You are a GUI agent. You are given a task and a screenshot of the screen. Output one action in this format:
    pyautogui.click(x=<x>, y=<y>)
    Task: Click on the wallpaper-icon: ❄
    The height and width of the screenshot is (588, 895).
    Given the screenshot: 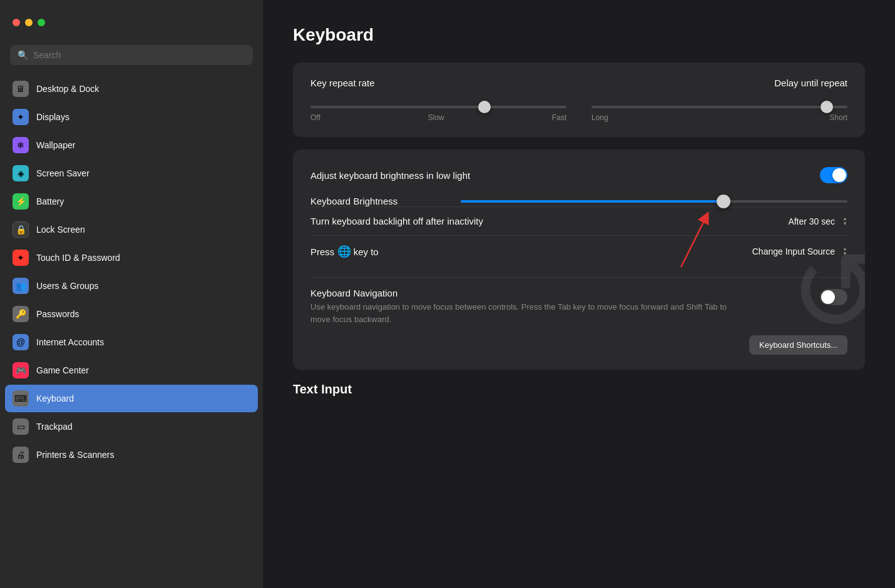 What is the action you would take?
    pyautogui.click(x=21, y=145)
    